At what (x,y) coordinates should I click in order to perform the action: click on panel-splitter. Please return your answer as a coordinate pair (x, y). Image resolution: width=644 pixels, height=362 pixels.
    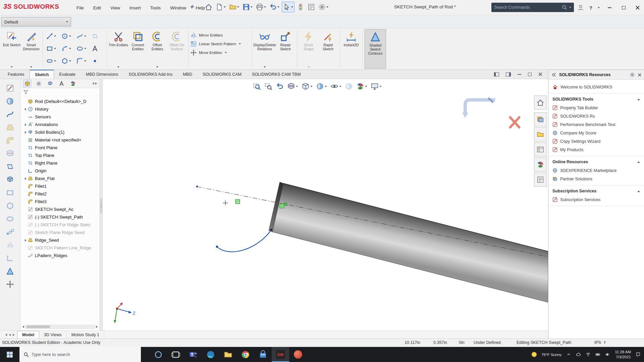
    Looking at the image, I should click on (101, 205).